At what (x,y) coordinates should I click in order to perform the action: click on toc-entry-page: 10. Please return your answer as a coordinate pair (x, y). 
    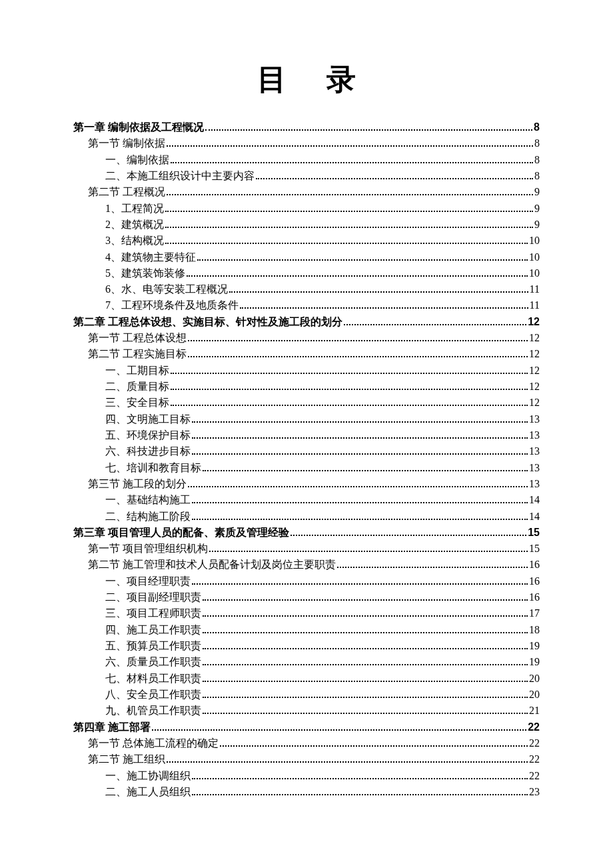
    Looking at the image, I should click on (534, 273).